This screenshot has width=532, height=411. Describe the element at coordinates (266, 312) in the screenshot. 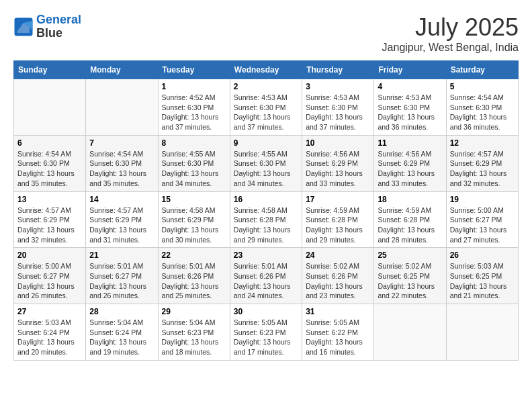

I see `day-number: 30` at that location.